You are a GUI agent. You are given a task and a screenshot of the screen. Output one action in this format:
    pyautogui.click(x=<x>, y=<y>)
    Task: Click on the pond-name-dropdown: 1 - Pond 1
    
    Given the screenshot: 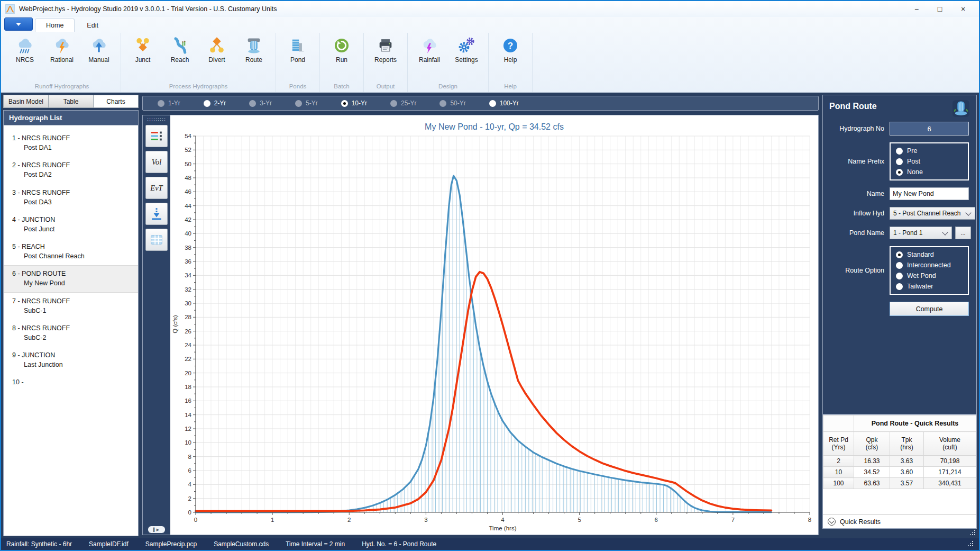 What is the action you would take?
    pyautogui.click(x=921, y=233)
    